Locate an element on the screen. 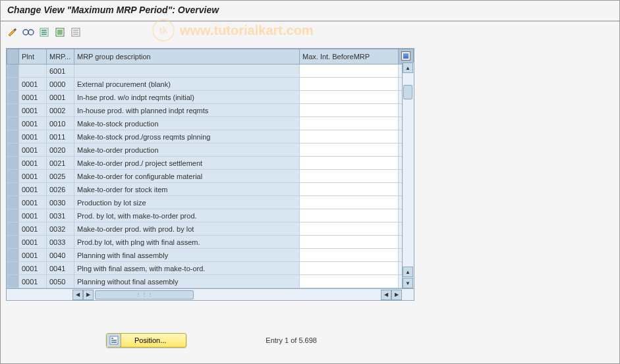  cell-mrp: 0033 is located at coordinates (61, 242).